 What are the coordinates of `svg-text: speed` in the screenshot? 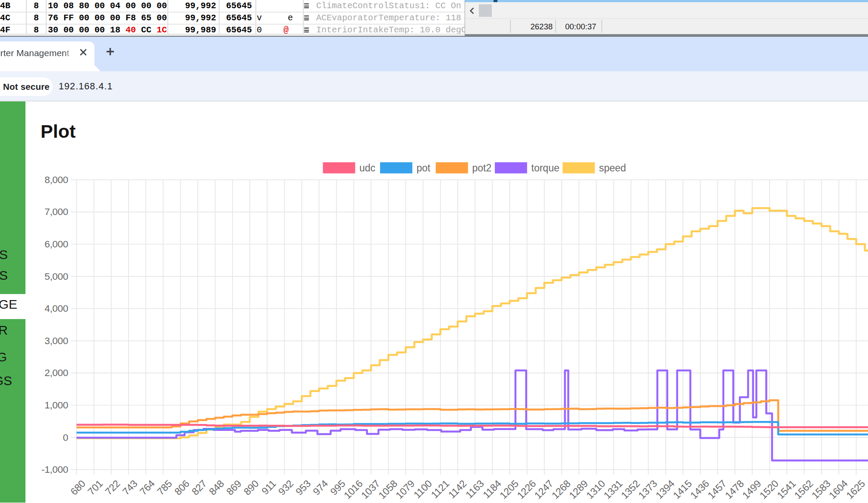 It's located at (613, 168).